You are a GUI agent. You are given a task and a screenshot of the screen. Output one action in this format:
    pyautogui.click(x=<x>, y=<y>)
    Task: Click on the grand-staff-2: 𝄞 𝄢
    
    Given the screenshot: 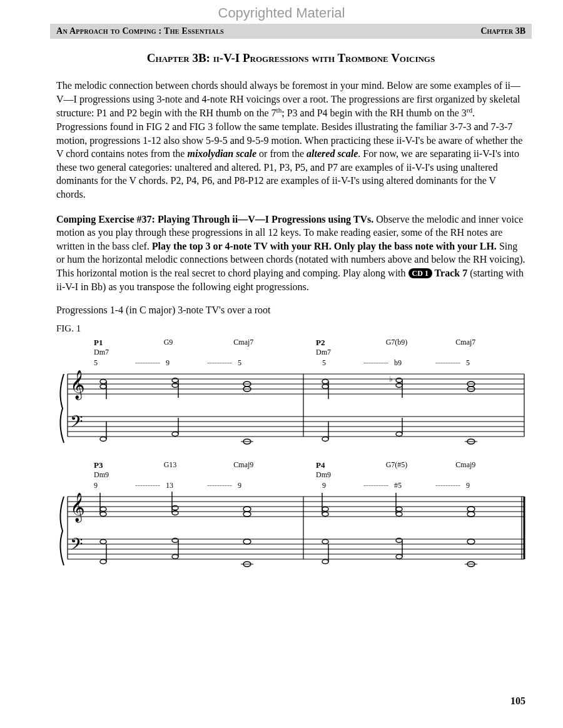 What is the action you would take?
    pyautogui.click(x=291, y=531)
    